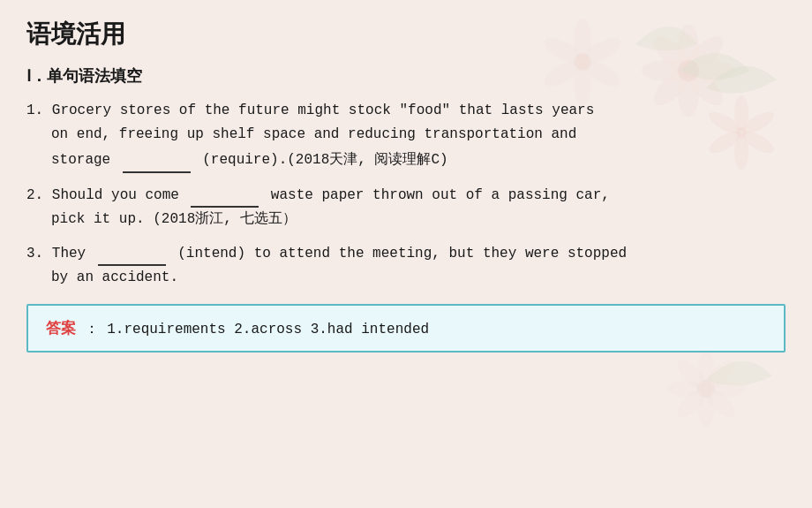 The image size is (812, 508). I want to click on answer-colon: ：, so click(92, 330).